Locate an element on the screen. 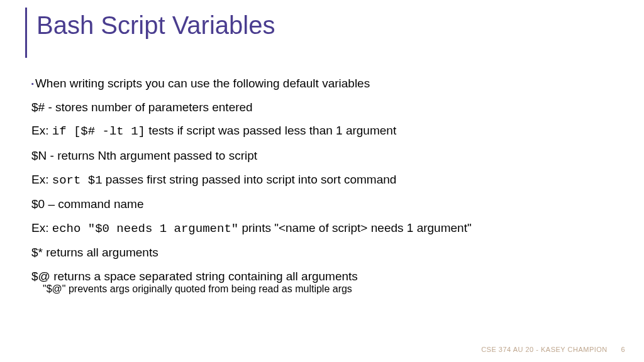 This screenshot has width=644, height=362. ex-desc: prints "<name of script> needs 1 argumen… is located at coordinates (355, 228).